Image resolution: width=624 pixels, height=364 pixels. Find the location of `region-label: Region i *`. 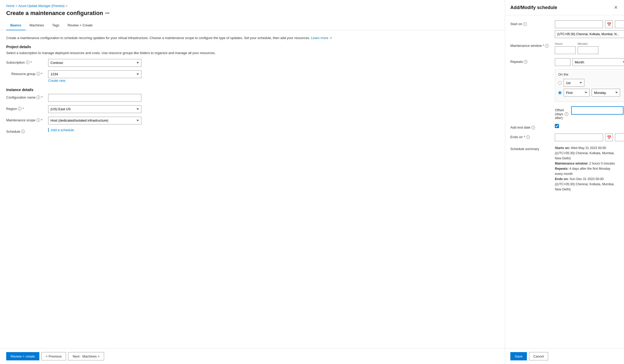

region-label: Region i * is located at coordinates (26, 108).